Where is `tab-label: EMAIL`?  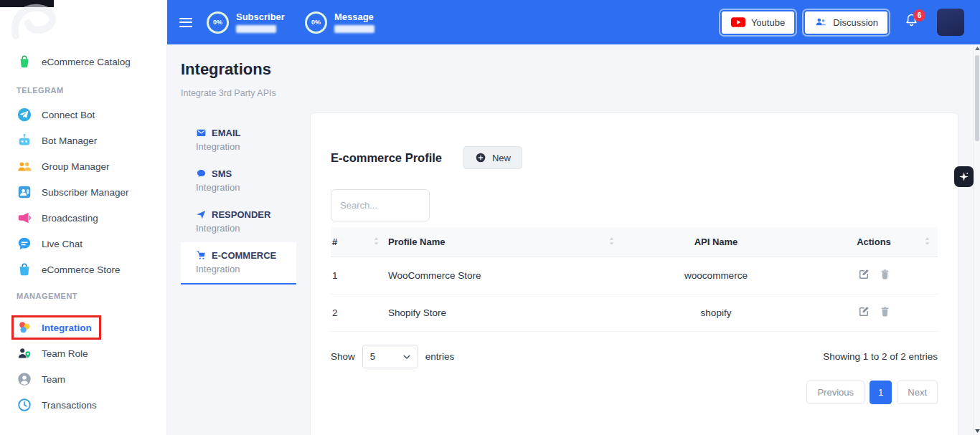 tab-label: EMAIL is located at coordinates (226, 133).